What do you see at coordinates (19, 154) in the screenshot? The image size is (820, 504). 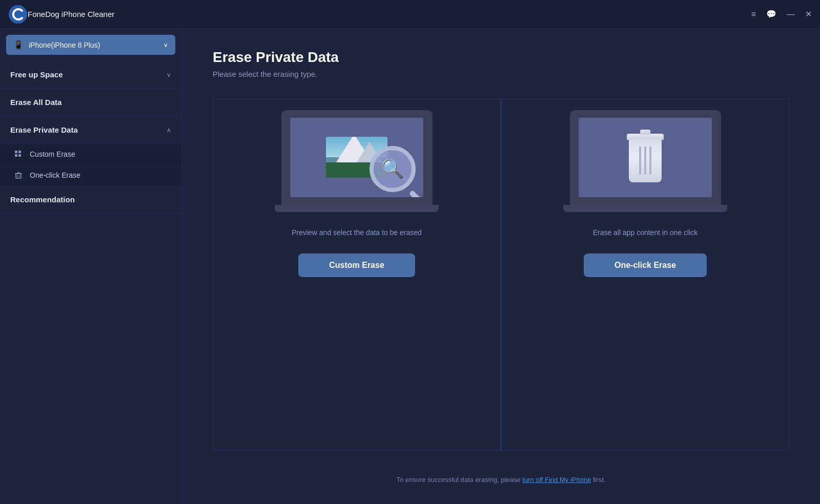 I see `grid-icon` at bounding box center [19, 154].